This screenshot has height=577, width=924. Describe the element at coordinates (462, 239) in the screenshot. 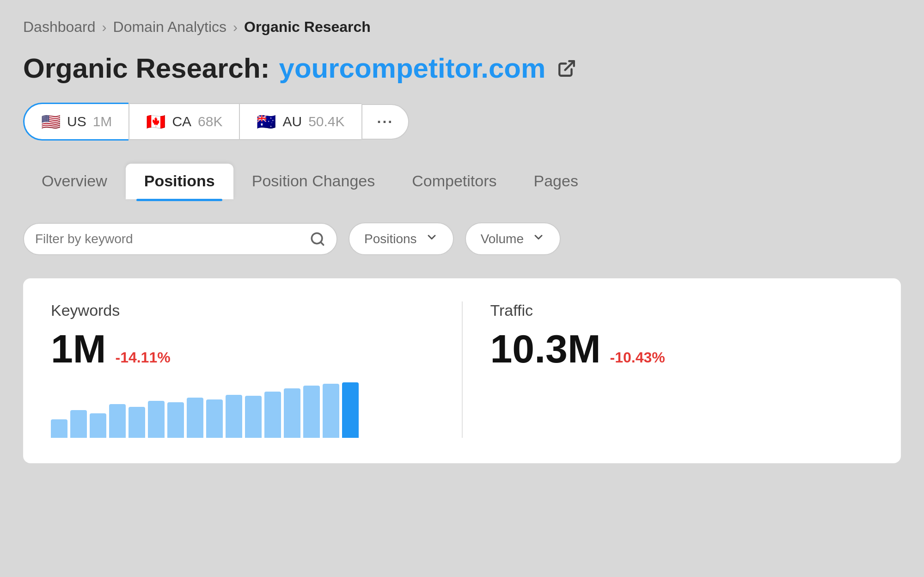

I see `filter-row: Positions Volume` at that location.